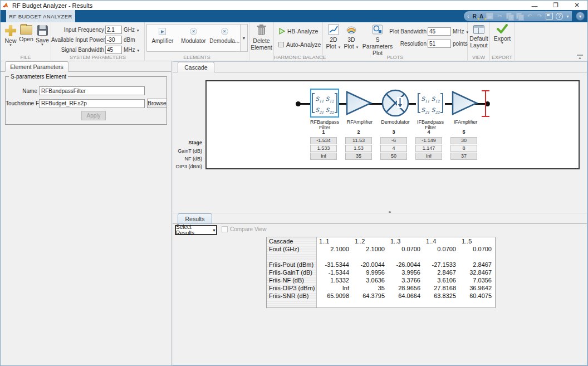 This screenshot has height=366, width=588. Describe the element at coordinates (539, 16) in the screenshot. I see `redo-icon: ↷` at that location.